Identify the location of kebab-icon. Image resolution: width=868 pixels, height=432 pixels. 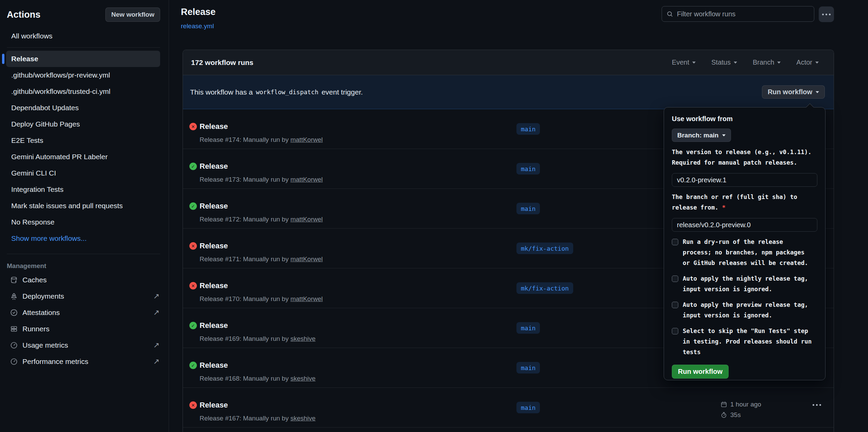
(823, 14).